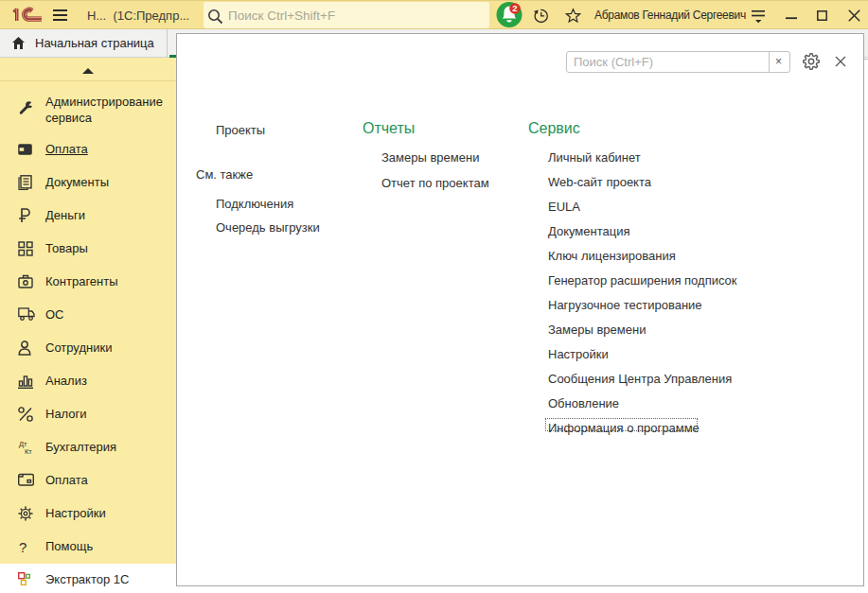  Describe the element at coordinates (515, 8) in the screenshot. I see `svg-text: 2` at that location.